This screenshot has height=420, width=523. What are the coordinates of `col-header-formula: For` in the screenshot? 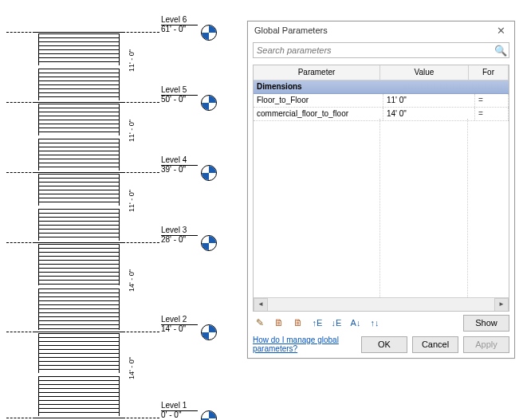 It's located at (489, 73).